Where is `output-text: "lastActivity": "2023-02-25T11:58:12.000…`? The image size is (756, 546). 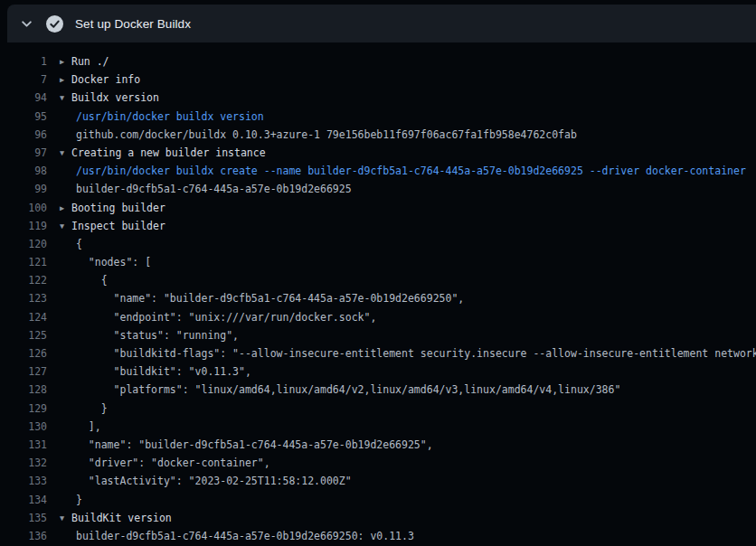
output-text: "lastActivity": "2023-02-25T11:58:12.000… is located at coordinates (213, 481).